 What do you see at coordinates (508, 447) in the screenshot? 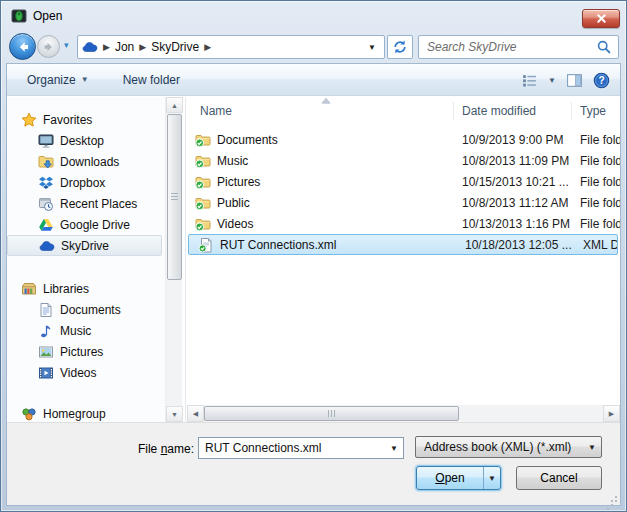
I see `file-type-dropdown: Address book (XML) (*.xml) ▼` at bounding box center [508, 447].